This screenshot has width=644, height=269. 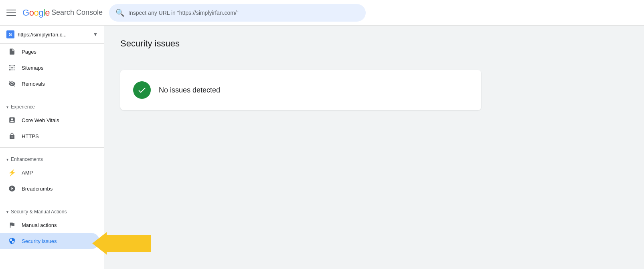 What do you see at coordinates (50, 68) in the screenshot?
I see `sidebar-item-sitemaps: Sitemaps` at bounding box center [50, 68].